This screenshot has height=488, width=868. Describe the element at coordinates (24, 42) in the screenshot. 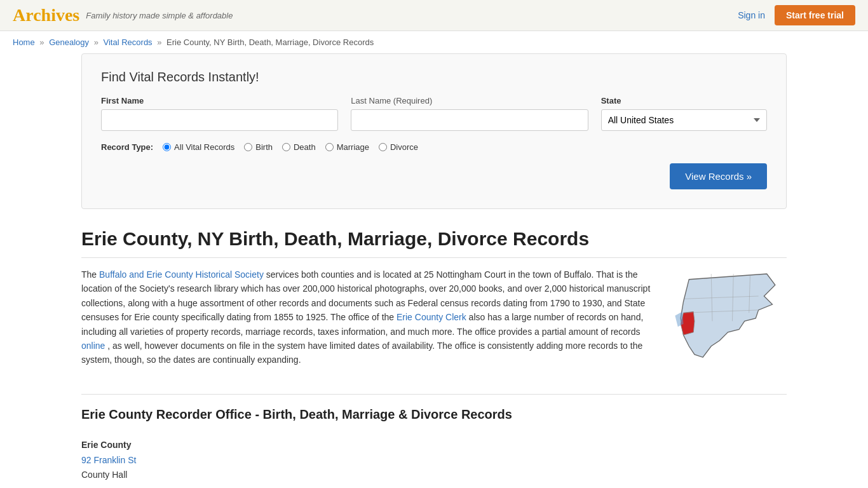

I see `breadcrumb-home: Home` at that location.